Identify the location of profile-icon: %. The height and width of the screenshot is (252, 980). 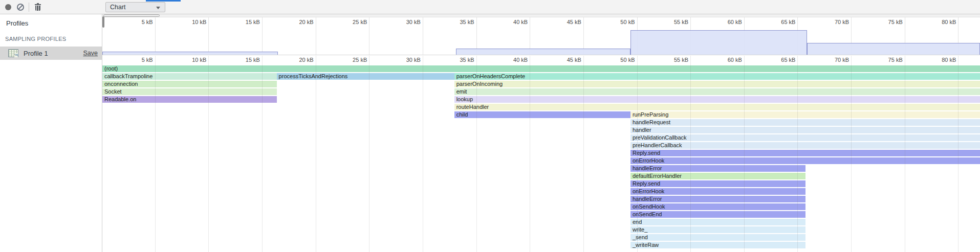
(13, 53).